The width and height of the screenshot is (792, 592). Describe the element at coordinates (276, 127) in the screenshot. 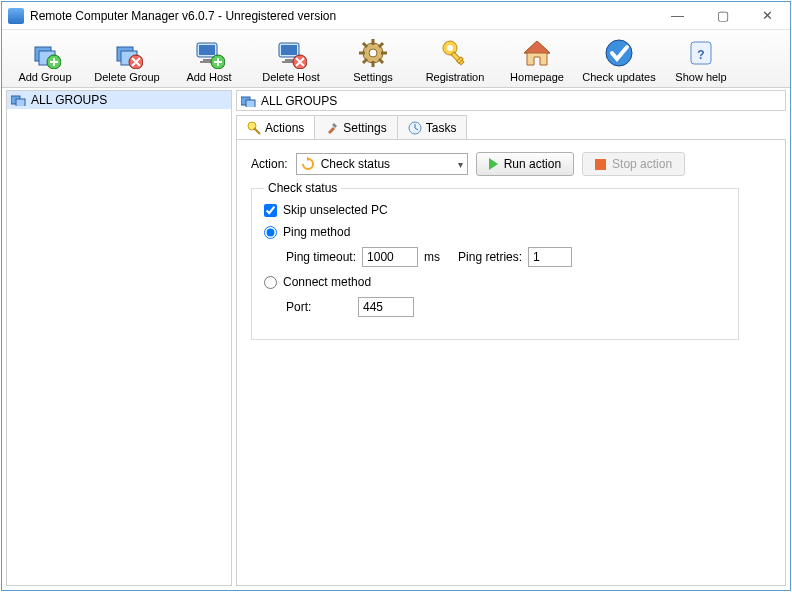

I see `tab-actions: Actions` at that location.